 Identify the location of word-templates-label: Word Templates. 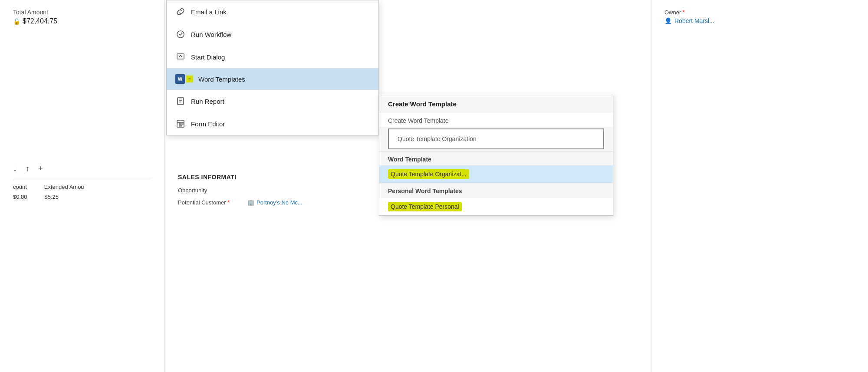
(222, 79).